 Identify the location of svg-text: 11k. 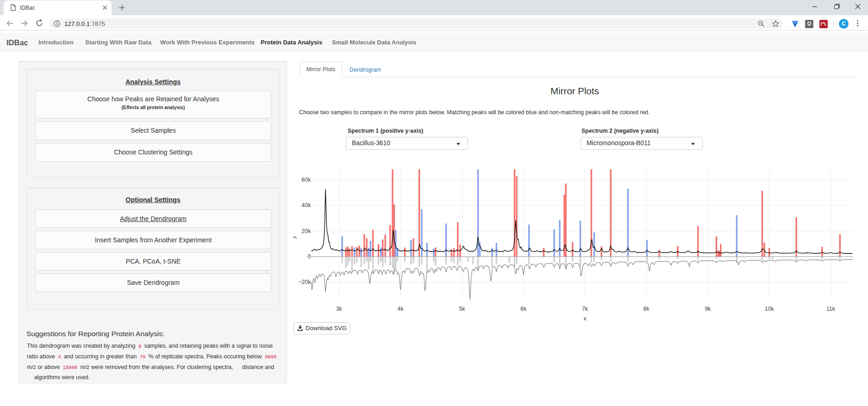
(831, 309).